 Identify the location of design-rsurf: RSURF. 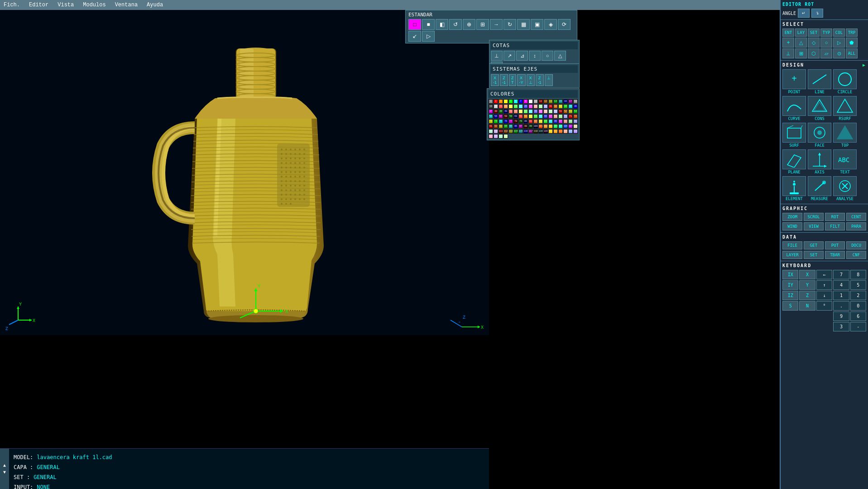
(845, 109).